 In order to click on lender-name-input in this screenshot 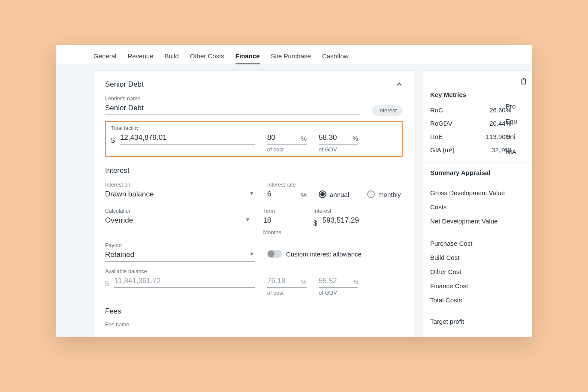, I will do `click(232, 109)`.